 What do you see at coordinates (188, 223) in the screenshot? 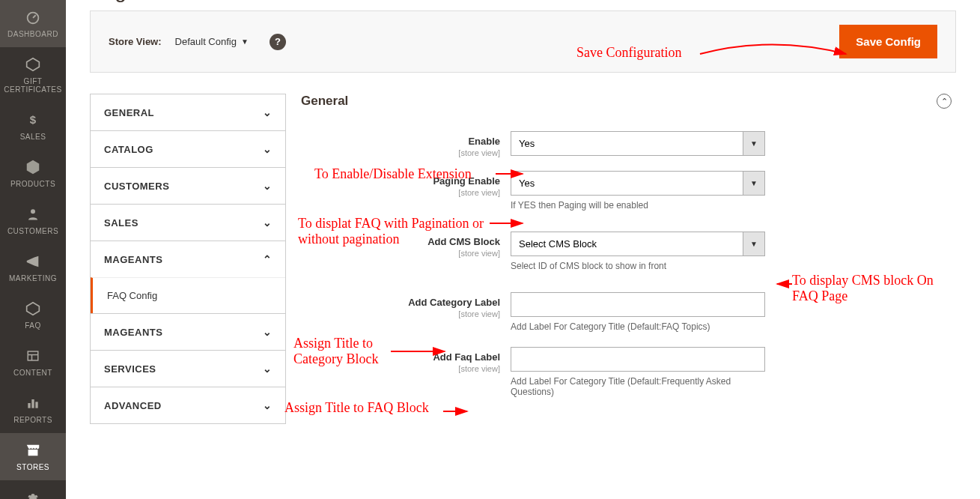
I see `nav-section-sales: SALES⌄` at bounding box center [188, 223].